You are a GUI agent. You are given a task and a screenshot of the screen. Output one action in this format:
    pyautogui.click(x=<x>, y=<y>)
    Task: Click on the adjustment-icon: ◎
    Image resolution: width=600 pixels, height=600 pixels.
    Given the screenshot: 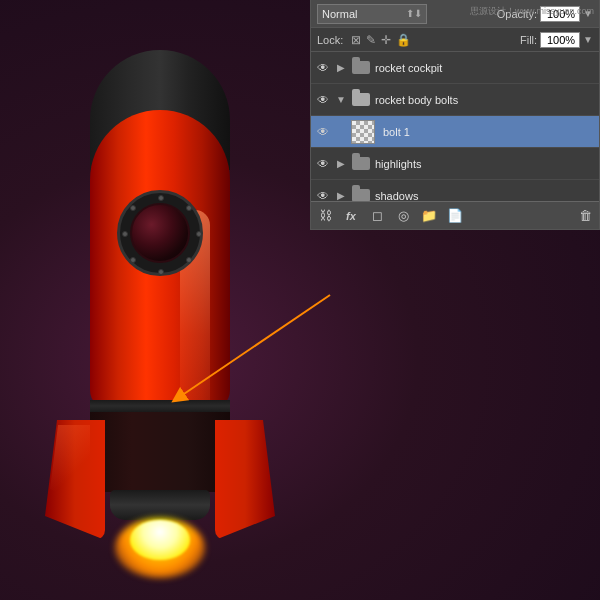 What is the action you would take?
    pyautogui.click(x=403, y=216)
    